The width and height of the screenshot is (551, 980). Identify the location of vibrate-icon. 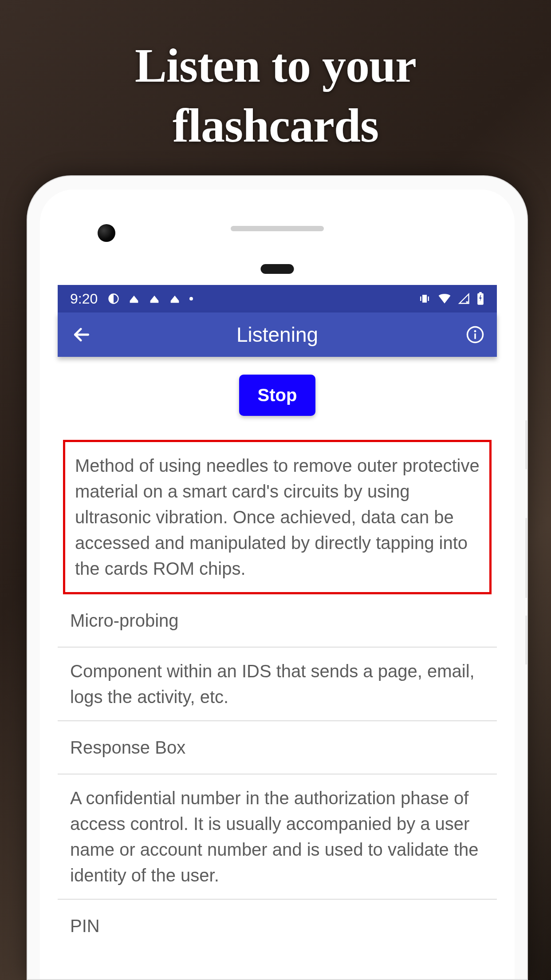
(425, 299).